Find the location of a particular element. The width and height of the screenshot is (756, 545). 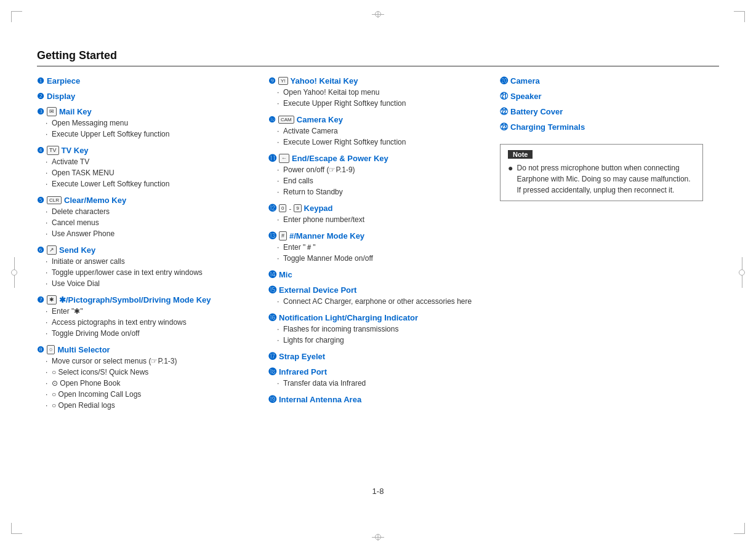

item-speaker: ㉑ Speaker is located at coordinates (609, 96).